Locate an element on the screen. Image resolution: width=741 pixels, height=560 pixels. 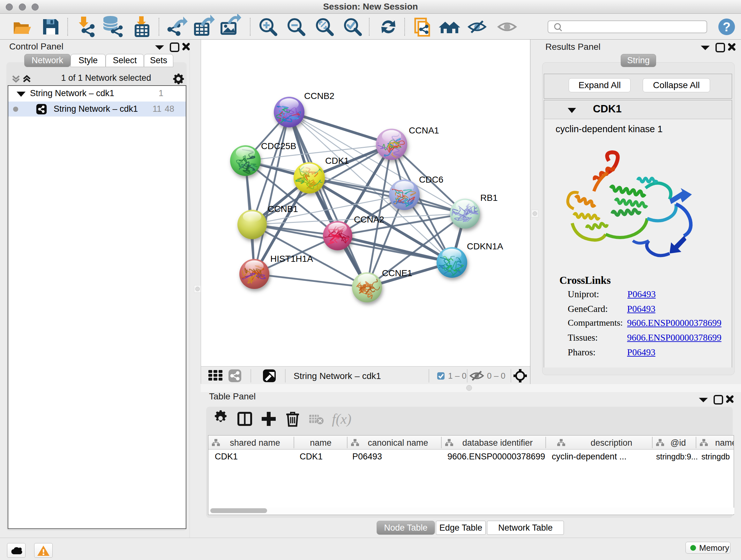
svg-text: CCNA2 is located at coordinates (369, 220).